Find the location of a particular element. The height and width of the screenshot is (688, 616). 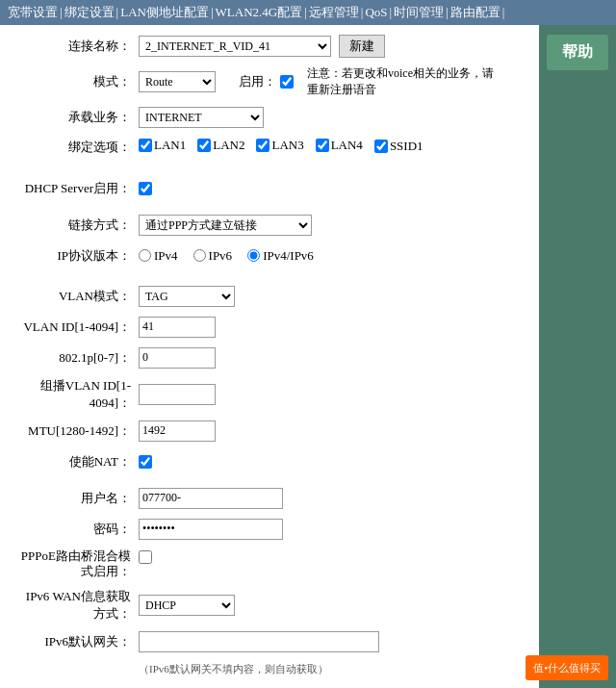

ipv4v6-label: IPv4/IPv6 is located at coordinates (289, 256).